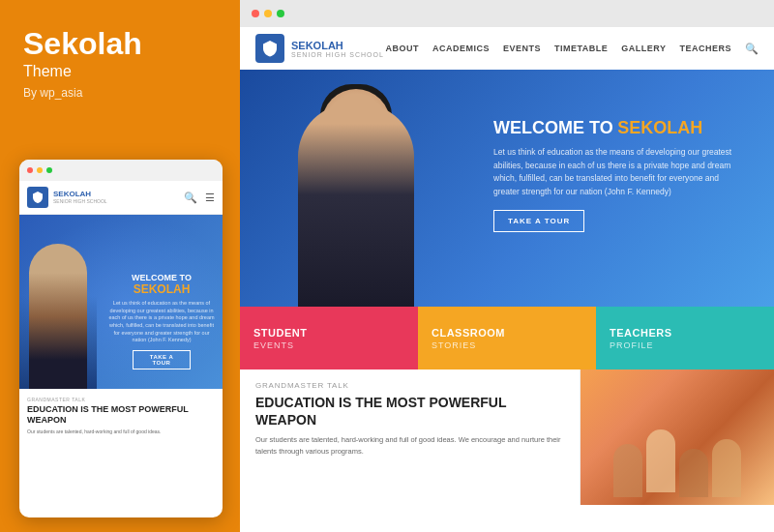  Describe the element at coordinates (522, 48) in the screenshot. I see `nav-item-events: EVENTS` at that location.